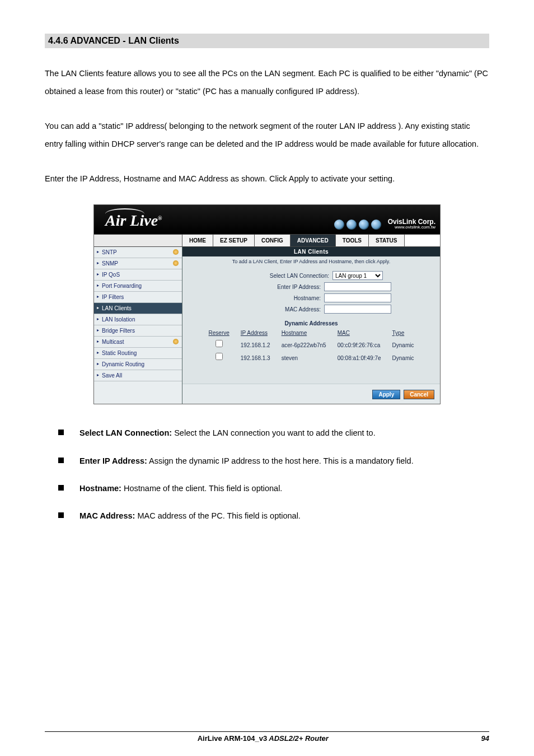  Describe the element at coordinates (311, 287) in the screenshot. I see `row-ip-address: Enter IP Address:` at that location.